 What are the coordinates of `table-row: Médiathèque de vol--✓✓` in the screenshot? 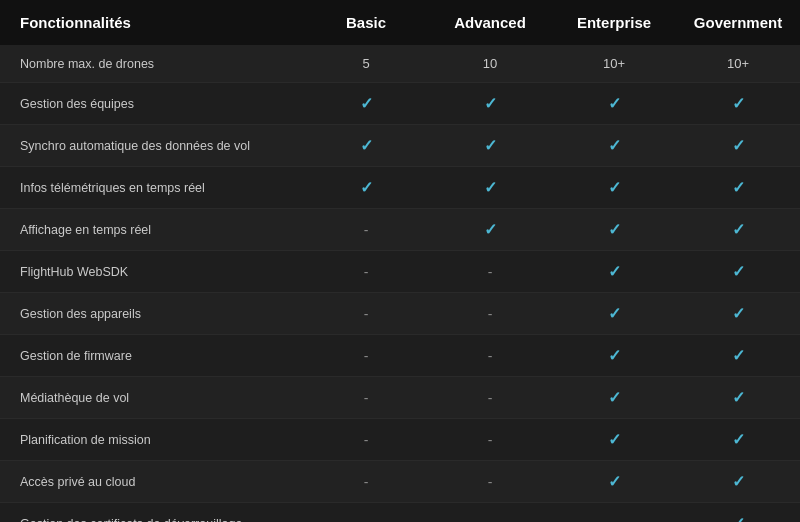 It's located at (400, 398).